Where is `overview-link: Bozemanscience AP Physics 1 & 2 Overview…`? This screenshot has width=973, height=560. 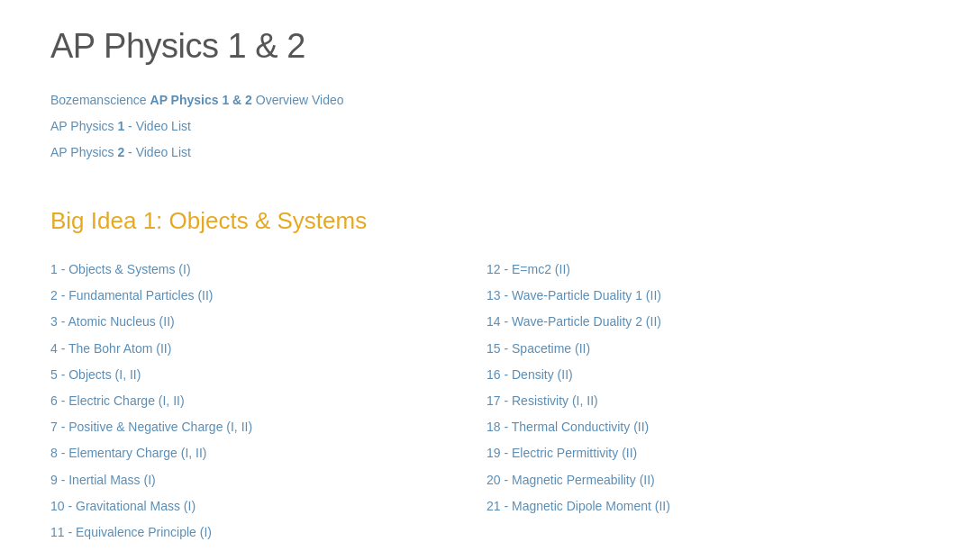 overview-link: Bozemanscience AP Physics 1 & 2 Overview… is located at coordinates (486, 101).